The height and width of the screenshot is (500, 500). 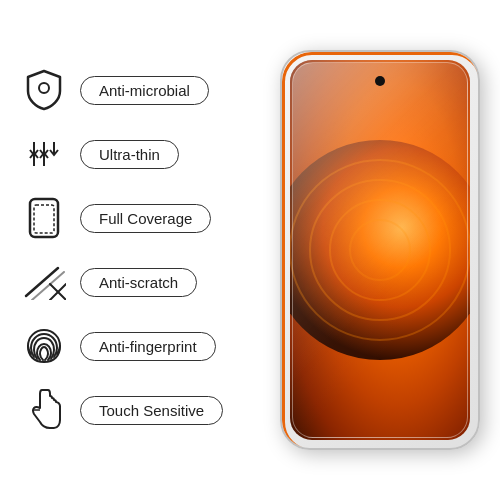 What do you see at coordinates (135, 346) in the screenshot?
I see `feature-row-anti-fingerprint: Anti-fingerprint` at bounding box center [135, 346].